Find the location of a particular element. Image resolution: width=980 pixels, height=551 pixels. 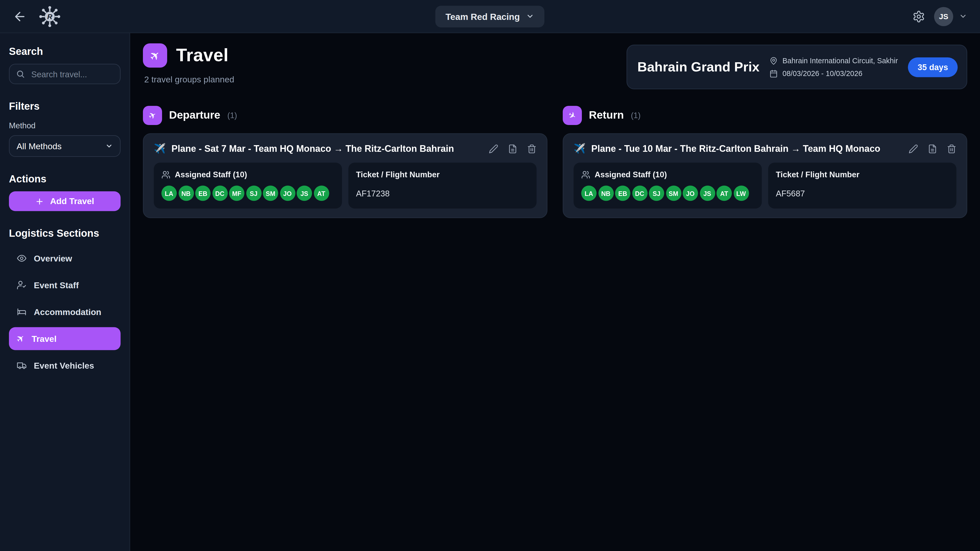

hub-logo-icon: R is located at coordinates (50, 16).